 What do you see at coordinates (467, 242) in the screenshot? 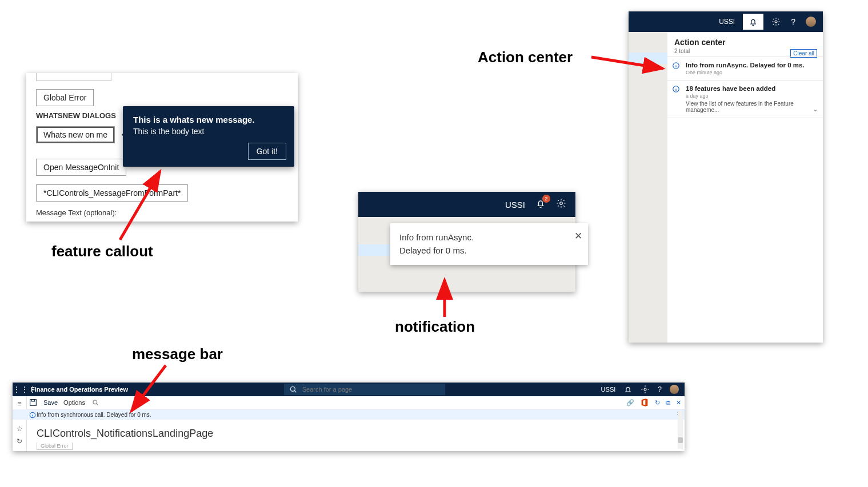
I see `notification-panel: USSI 2 ✕ Info from runAsync. Delayed for…` at bounding box center [467, 242].